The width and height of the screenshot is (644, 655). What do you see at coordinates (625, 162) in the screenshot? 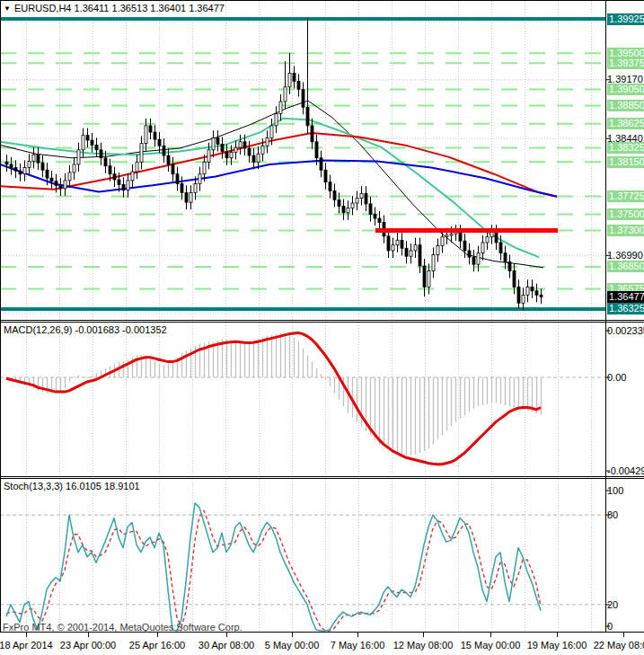
I see `price-label-1.38150: 1.38150` at bounding box center [625, 162].